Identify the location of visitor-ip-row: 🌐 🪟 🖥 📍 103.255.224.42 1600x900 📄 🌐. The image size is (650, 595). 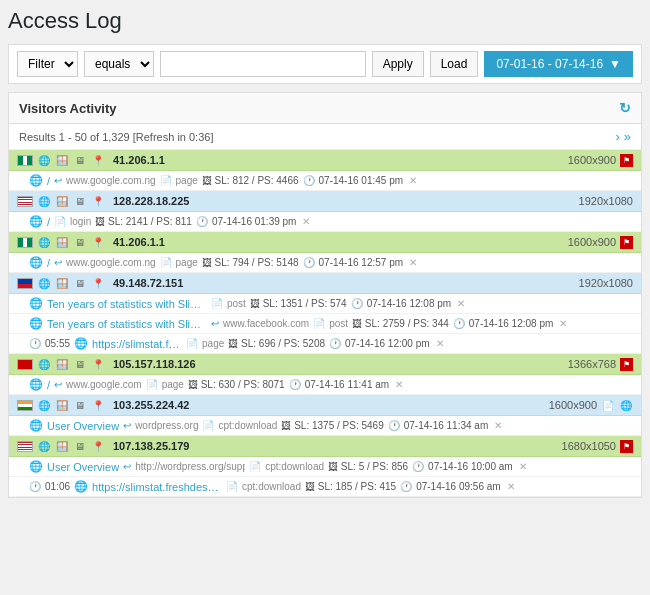
(325, 406).